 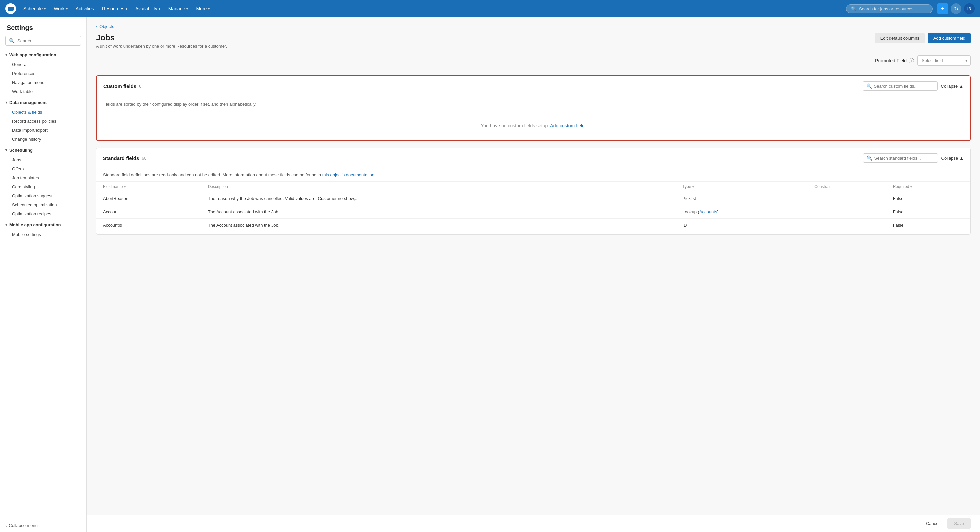 What do you see at coordinates (6, 103) in the screenshot?
I see `data-management-chevron-icon: ▾` at bounding box center [6, 103].